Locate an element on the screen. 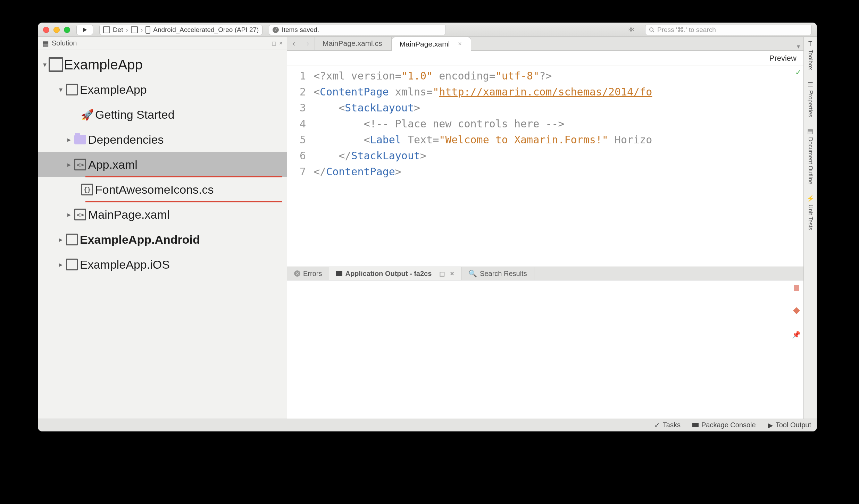 The width and height of the screenshot is (859, 504). bottom-tab-label: Errors is located at coordinates (312, 274).